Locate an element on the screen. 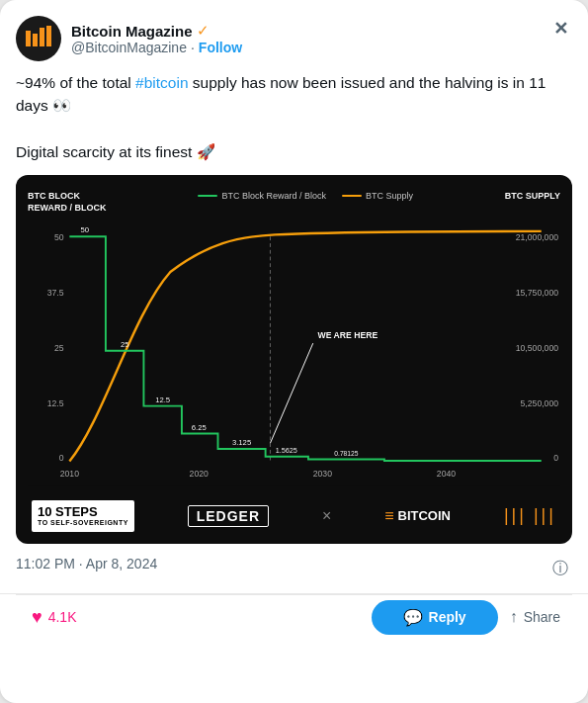 The width and height of the screenshot is (588, 703). svg-text: 2030 is located at coordinates (322, 474).